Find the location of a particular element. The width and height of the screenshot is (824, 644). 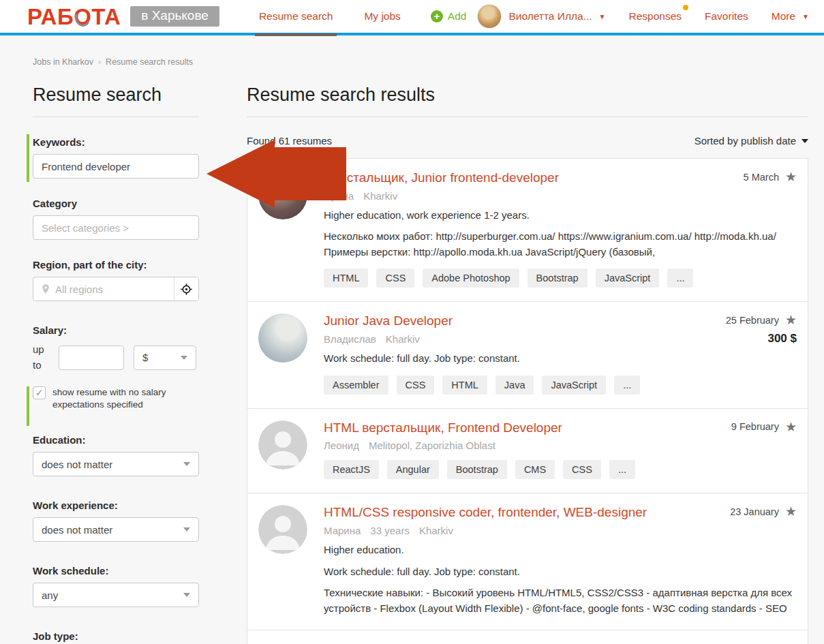

education-select: does not matter is located at coordinates (116, 464).